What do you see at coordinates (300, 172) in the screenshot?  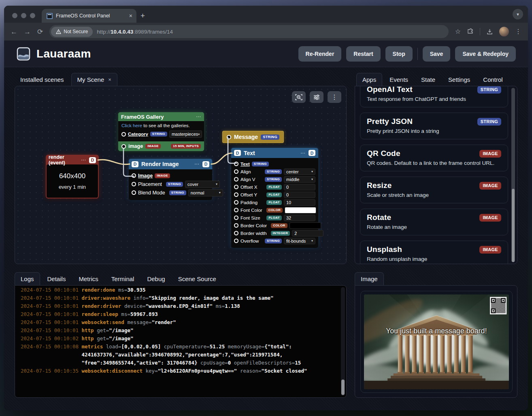 I see `param-dropdown: center▾` at bounding box center [300, 172].